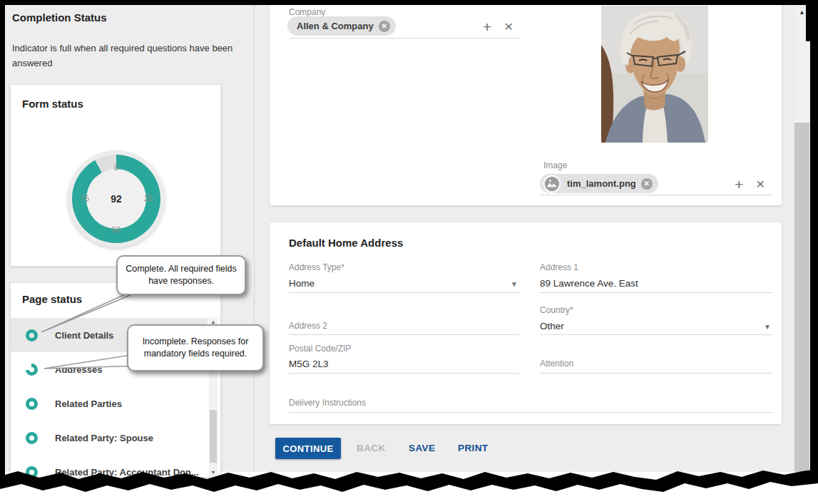  I want to click on completion-status-title: Completion Status, so click(60, 17).